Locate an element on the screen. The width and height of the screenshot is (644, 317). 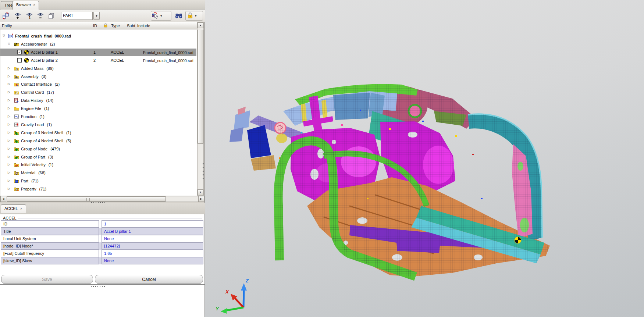
visibility-checkbox is located at coordinates (19, 60).